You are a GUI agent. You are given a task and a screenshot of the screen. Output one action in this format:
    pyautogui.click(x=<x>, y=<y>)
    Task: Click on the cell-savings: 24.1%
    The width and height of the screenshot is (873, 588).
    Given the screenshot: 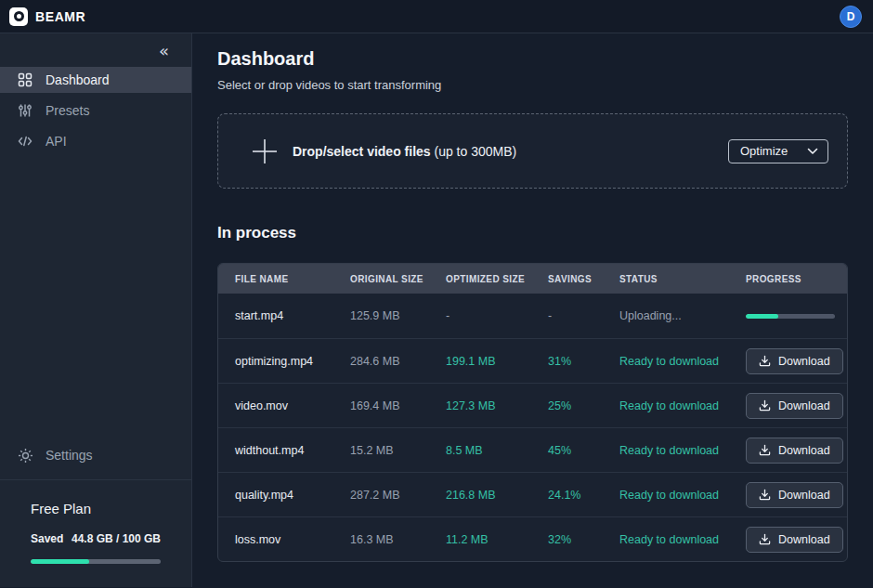 What is the action you would take?
    pyautogui.click(x=567, y=495)
    